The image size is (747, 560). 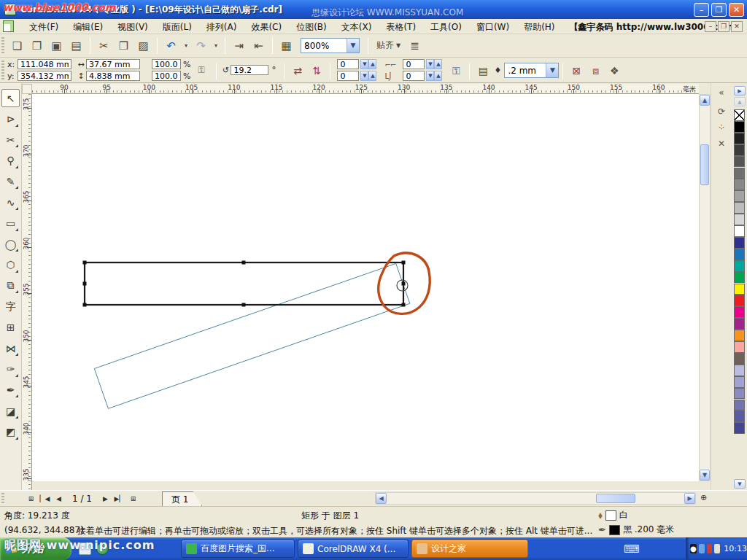 I want to click on scroll-up-icon: ▲, so click(x=705, y=101).